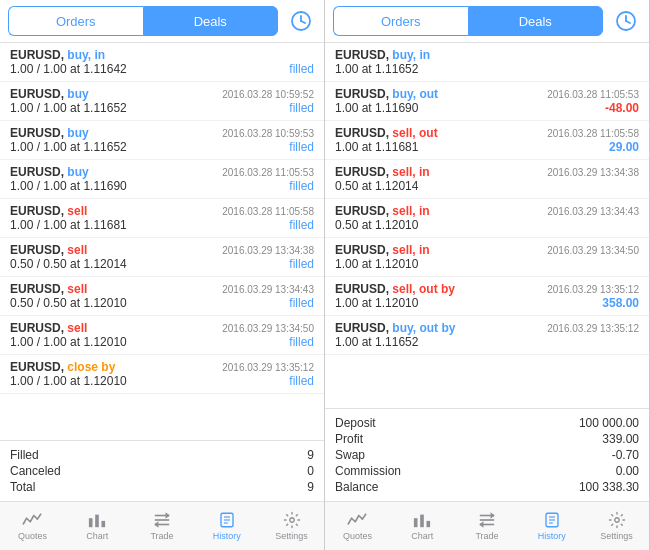 The height and width of the screenshot is (550, 650). I want to click on summary-row: Filled 9, so click(162, 455).